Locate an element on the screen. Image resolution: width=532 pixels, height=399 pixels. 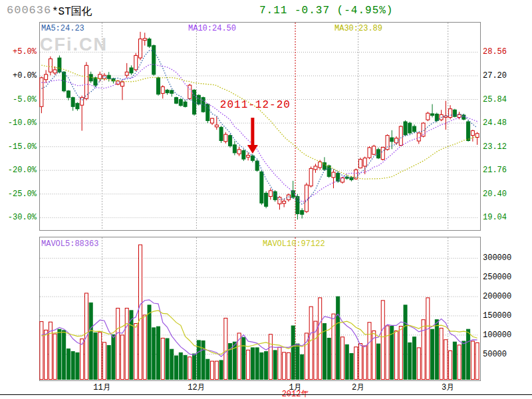
price-tick-label: 20.40 is located at coordinates (495, 194).